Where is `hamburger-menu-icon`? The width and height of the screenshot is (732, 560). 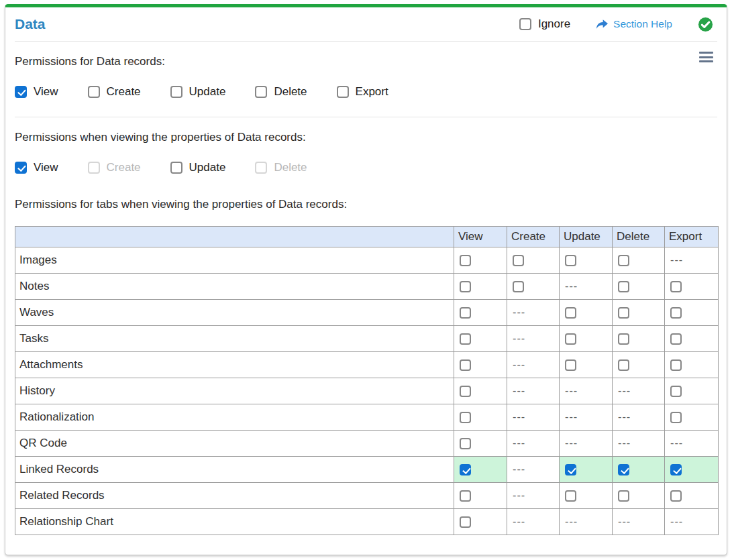 hamburger-menu-icon is located at coordinates (706, 57).